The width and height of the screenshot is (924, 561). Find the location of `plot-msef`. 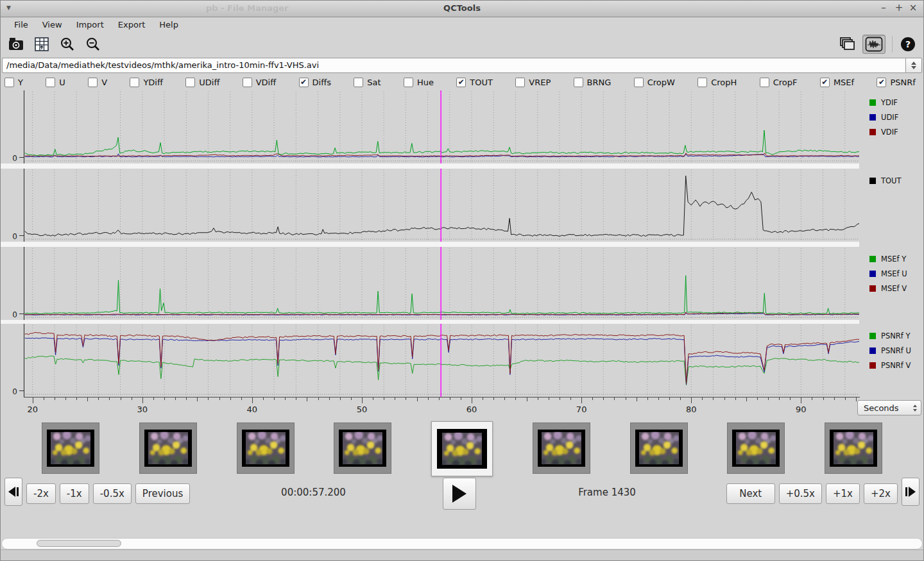

plot-msef is located at coordinates (441, 283).